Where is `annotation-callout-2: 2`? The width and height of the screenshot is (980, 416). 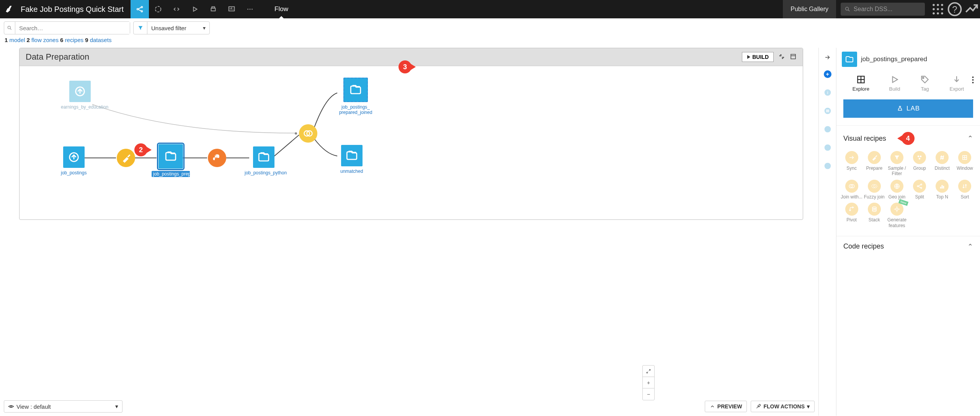 annotation-callout-2: 2 is located at coordinates (141, 150).